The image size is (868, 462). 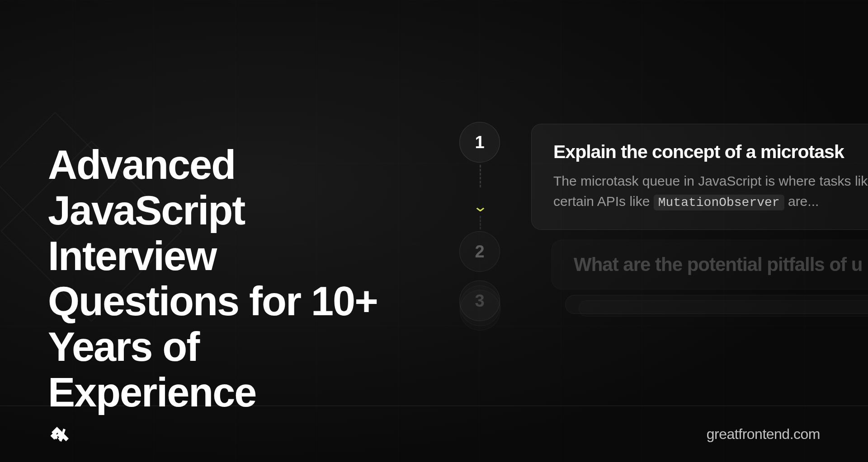 I want to click on site-url: greatfrontend.com, so click(x=763, y=434).